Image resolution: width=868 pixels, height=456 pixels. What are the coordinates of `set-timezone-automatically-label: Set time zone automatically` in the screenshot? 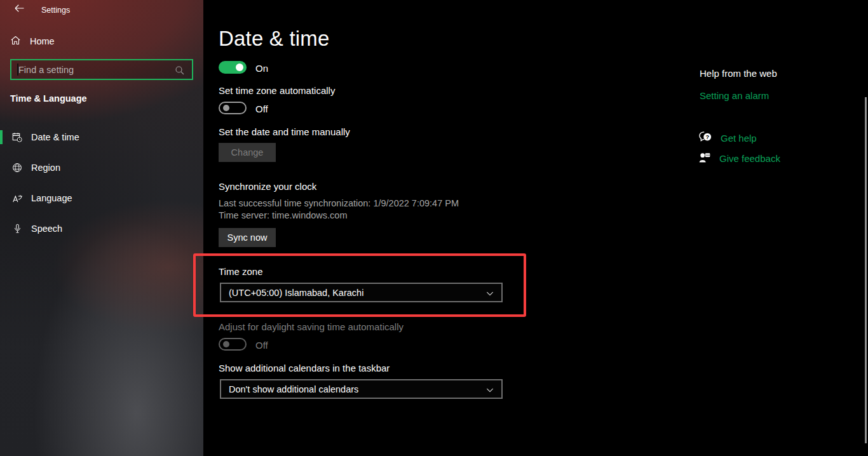 It's located at (277, 90).